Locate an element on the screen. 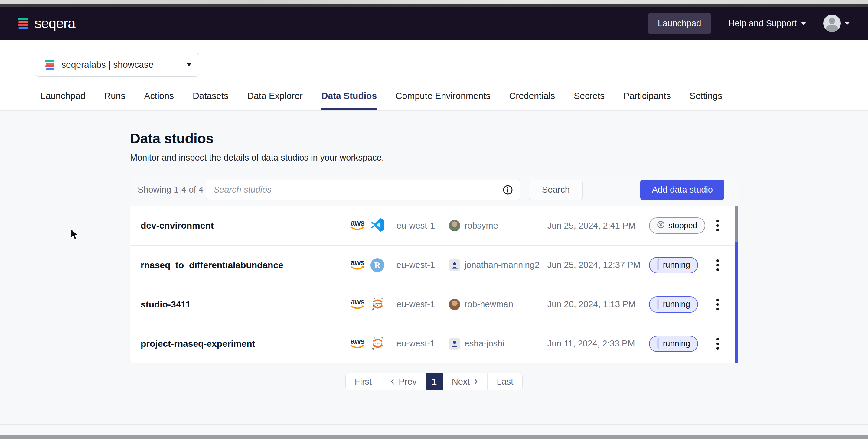 Image resolution: width=868 pixels, height=439 pixels. pagination-next: Next is located at coordinates (465, 381).